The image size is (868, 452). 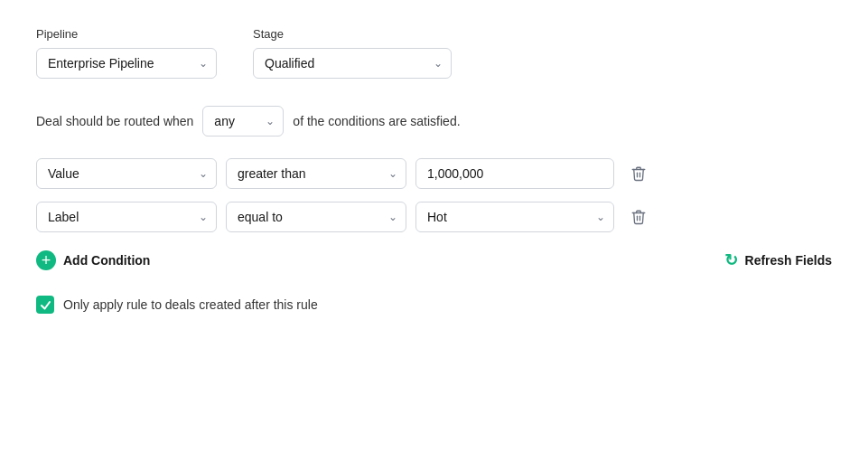 What do you see at coordinates (779, 260) in the screenshot?
I see `refresh-fields-button: ↻ Refresh Fields` at bounding box center [779, 260].